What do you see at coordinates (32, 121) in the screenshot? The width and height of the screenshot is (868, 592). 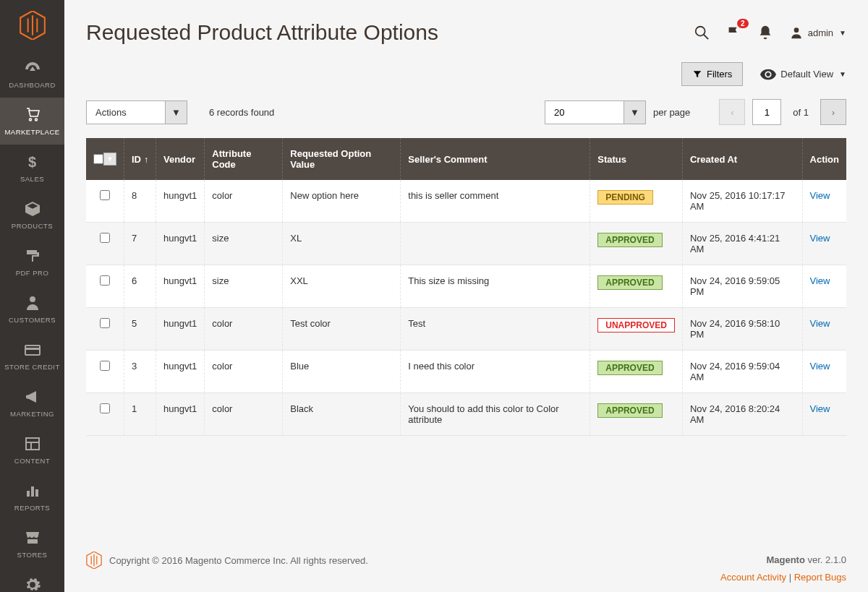 I see `sidebar-item-marketplace: MARKETPLACE` at bounding box center [32, 121].